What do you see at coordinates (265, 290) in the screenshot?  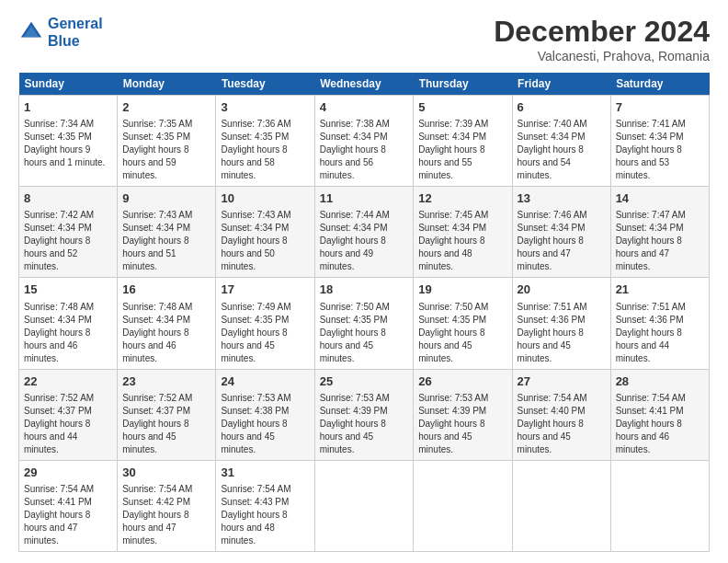 I see `day-number: 17` at bounding box center [265, 290].